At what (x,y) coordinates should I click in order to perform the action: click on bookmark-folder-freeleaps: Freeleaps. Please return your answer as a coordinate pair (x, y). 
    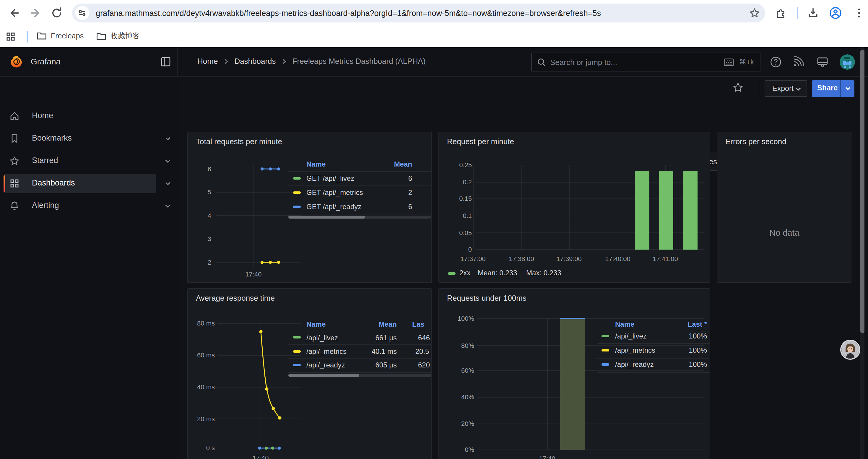
    Looking at the image, I should click on (60, 36).